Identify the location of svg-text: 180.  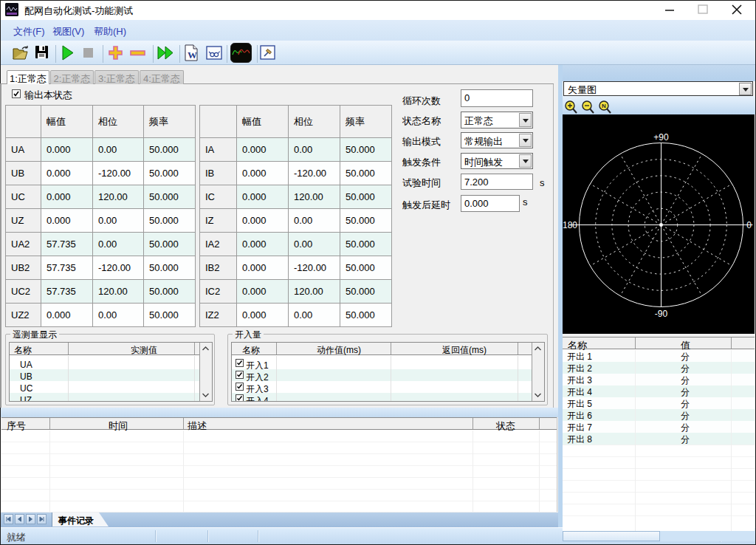
(570, 225).